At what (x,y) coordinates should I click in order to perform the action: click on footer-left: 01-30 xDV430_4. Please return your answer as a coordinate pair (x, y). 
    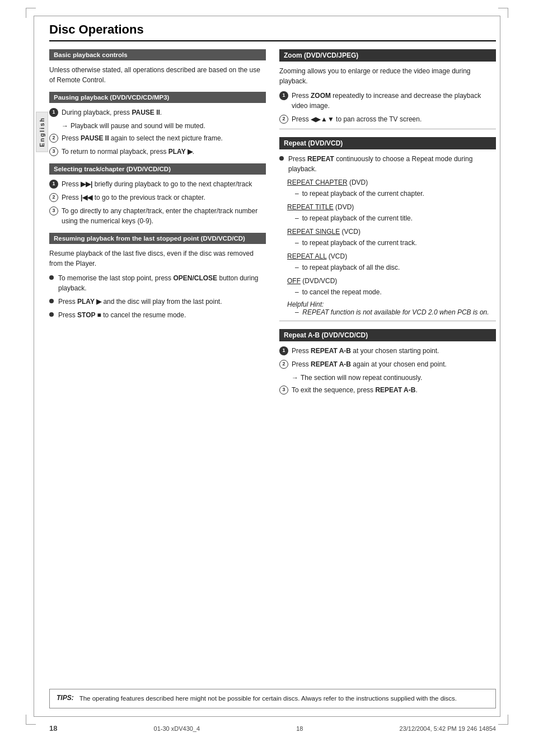
    Looking at the image, I should click on (177, 729).